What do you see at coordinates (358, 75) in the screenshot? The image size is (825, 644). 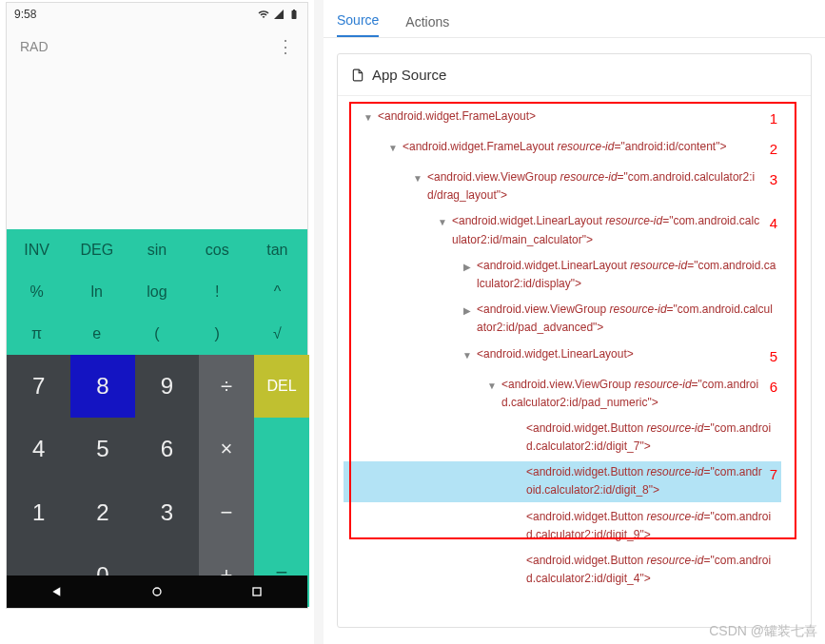 I see `document-icon` at bounding box center [358, 75].